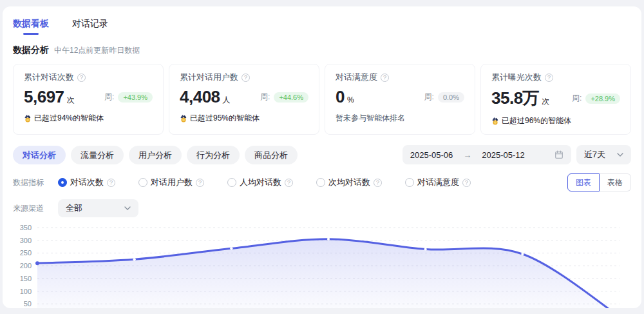  What do you see at coordinates (400, 99) in the screenshot?
I see `stat-card-satisfaction: 对话满意度 ? 0 % 周: 0.0% 暂未参与智能体排名` at bounding box center [400, 99].